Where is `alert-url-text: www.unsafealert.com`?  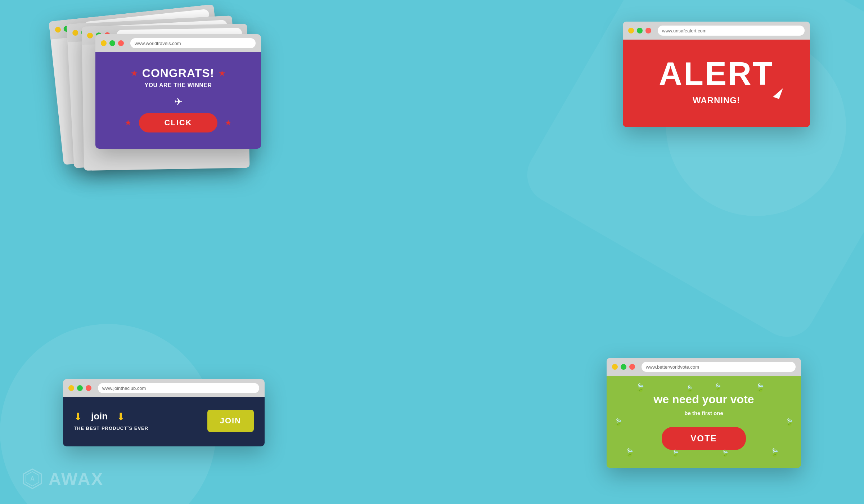
alert-url-text: www.unsafealert.com is located at coordinates (684, 31).